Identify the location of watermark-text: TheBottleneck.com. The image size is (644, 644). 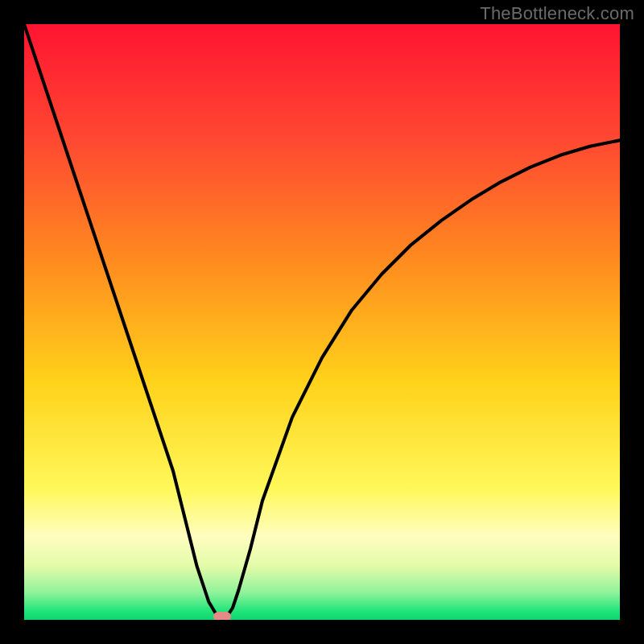
(557, 14).